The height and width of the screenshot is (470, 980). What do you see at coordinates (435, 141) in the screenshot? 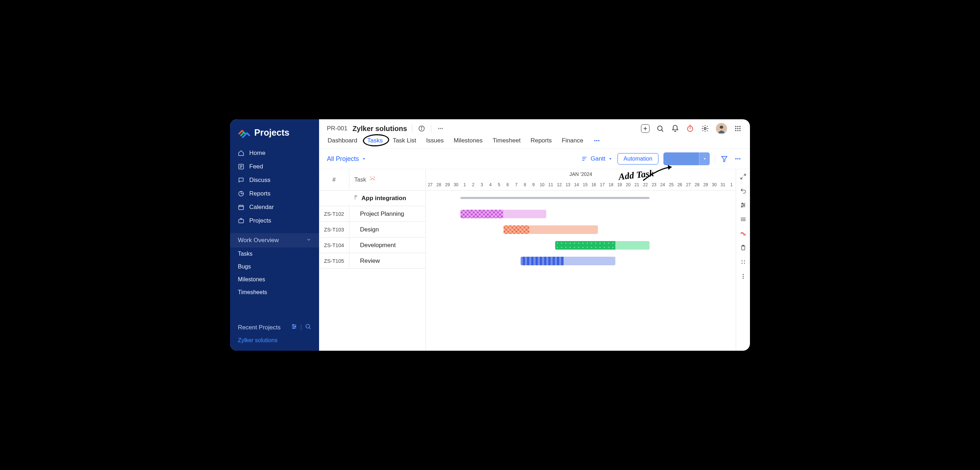
I see `tab-issues: Issues` at bounding box center [435, 141].